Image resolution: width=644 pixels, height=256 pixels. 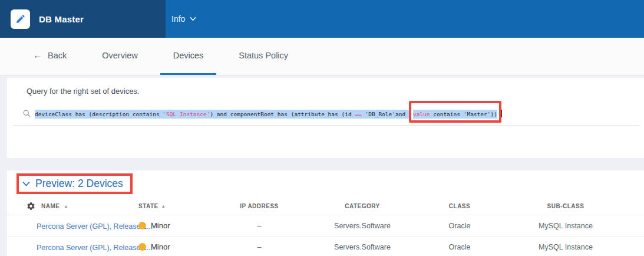 What do you see at coordinates (455, 112) in the screenshot?
I see `annotation-box-query: value contains 'Master'))` at bounding box center [455, 112].